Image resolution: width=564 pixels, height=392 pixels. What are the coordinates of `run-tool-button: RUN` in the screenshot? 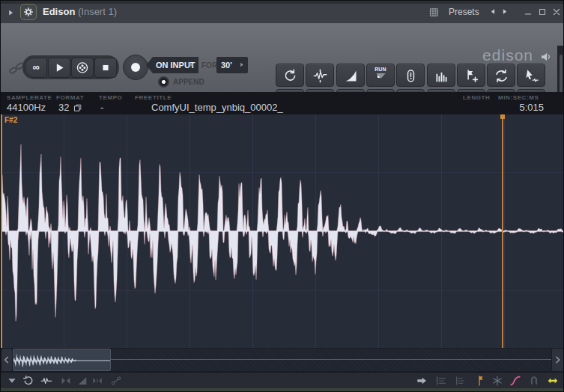 It's located at (380, 75).